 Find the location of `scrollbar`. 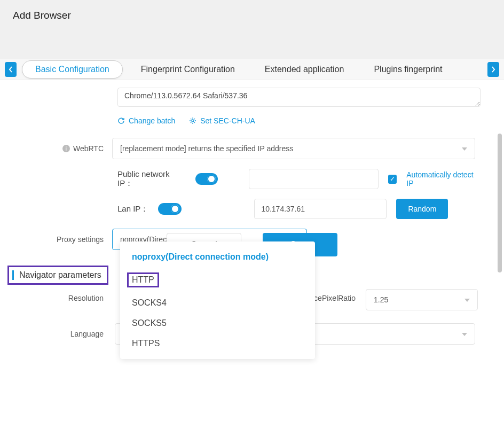

scrollbar is located at coordinates (500, 203).